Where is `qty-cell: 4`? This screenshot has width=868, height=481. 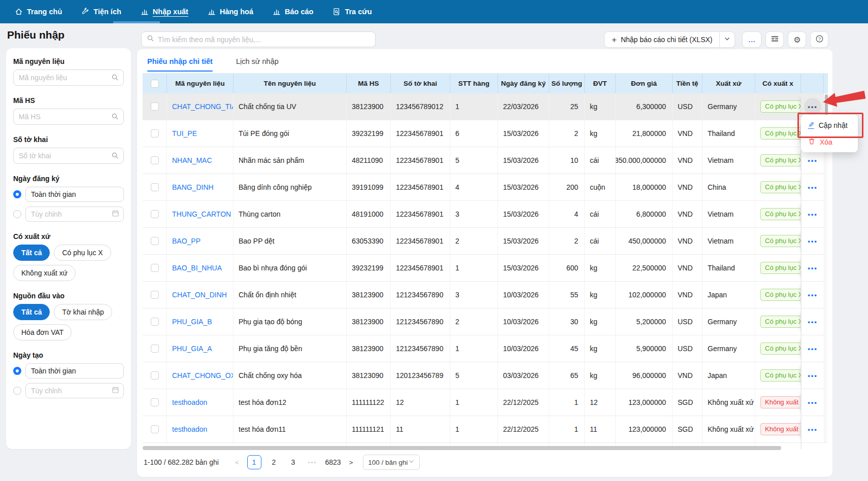 qty-cell: 4 is located at coordinates (567, 214).